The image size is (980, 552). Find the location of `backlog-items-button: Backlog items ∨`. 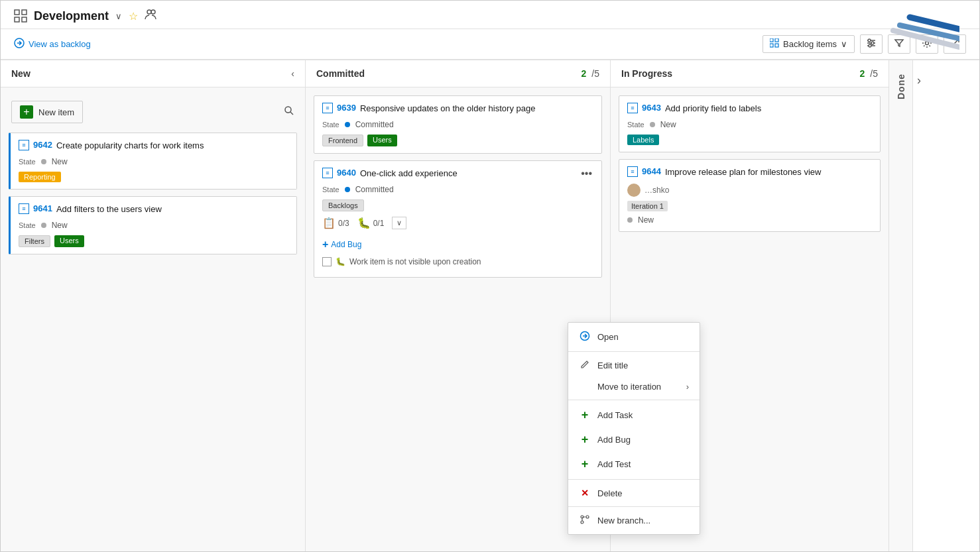

backlog-items-button: Backlog items ∨ is located at coordinates (809, 44).